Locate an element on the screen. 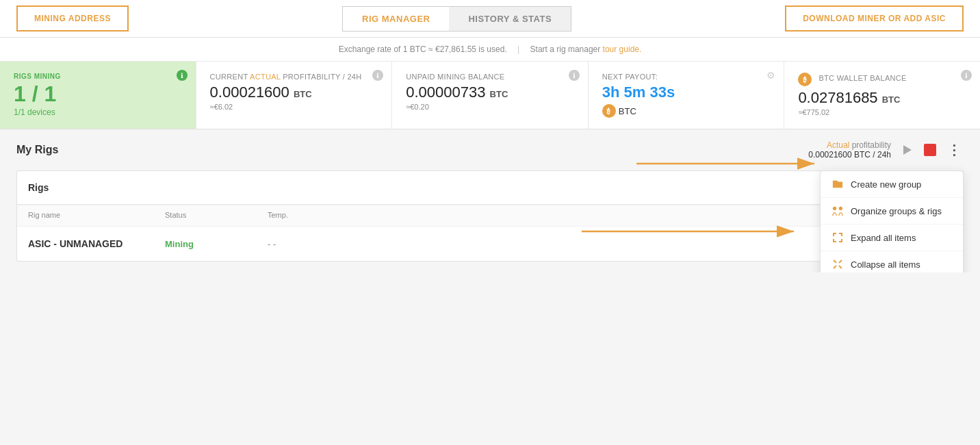 The image size is (980, 445). profitability-label-highlight: ACTUAL is located at coordinates (266, 77).